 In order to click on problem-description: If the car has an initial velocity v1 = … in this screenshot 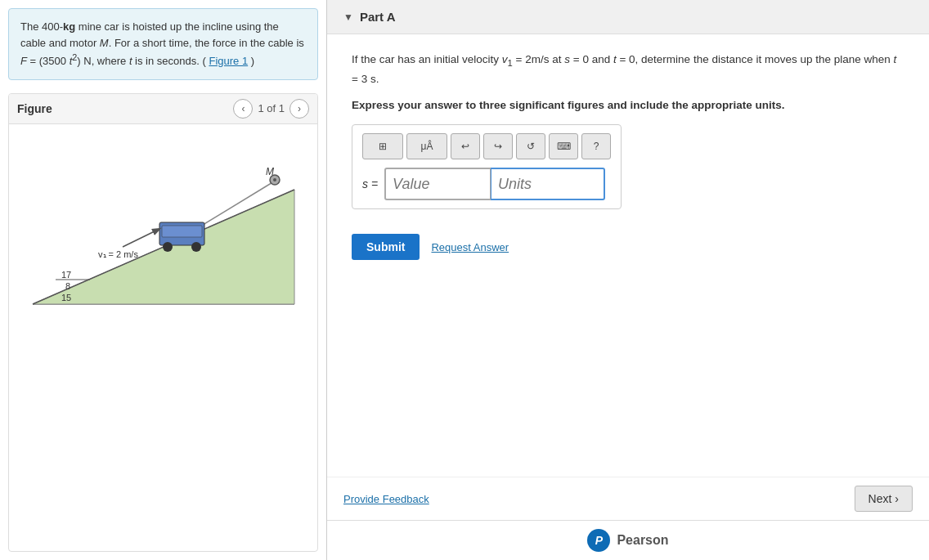, I will do `click(628, 69)`.